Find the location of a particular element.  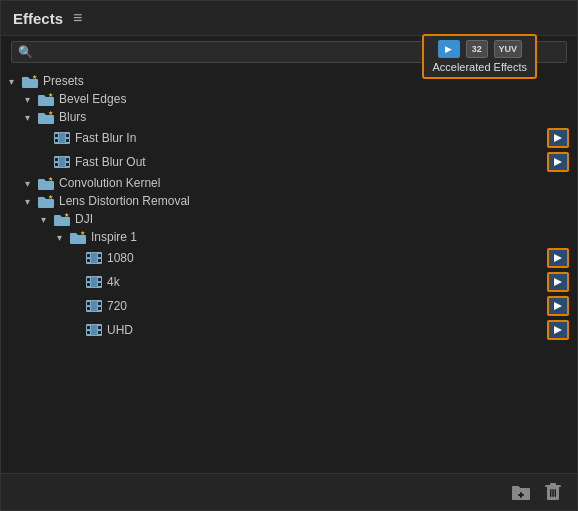

tree-item-p1080: 1080 is located at coordinates (289, 258).